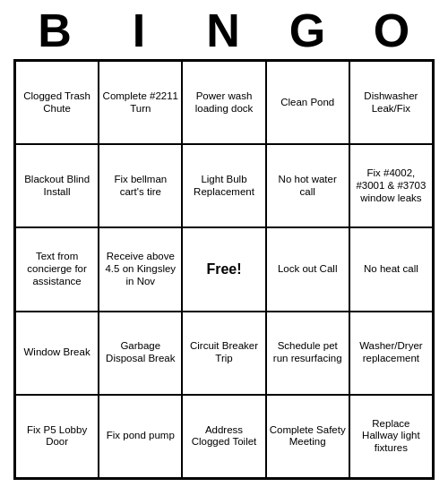 The height and width of the screenshot is (487, 448). I want to click on bingo-cell-17: Circuit Breaker Trip, so click(224, 353).